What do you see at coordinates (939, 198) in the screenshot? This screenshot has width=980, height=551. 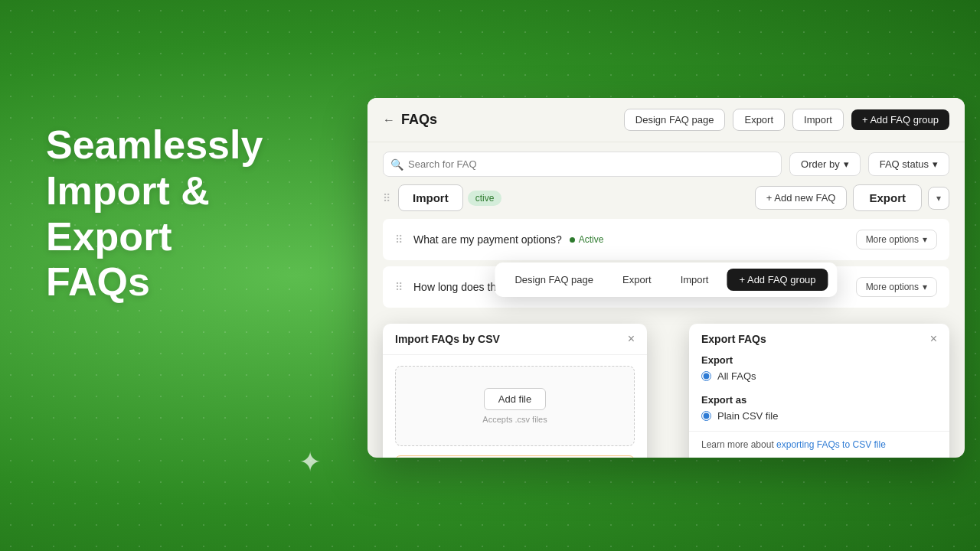 I see `export-chevron-button: ▾` at bounding box center [939, 198].